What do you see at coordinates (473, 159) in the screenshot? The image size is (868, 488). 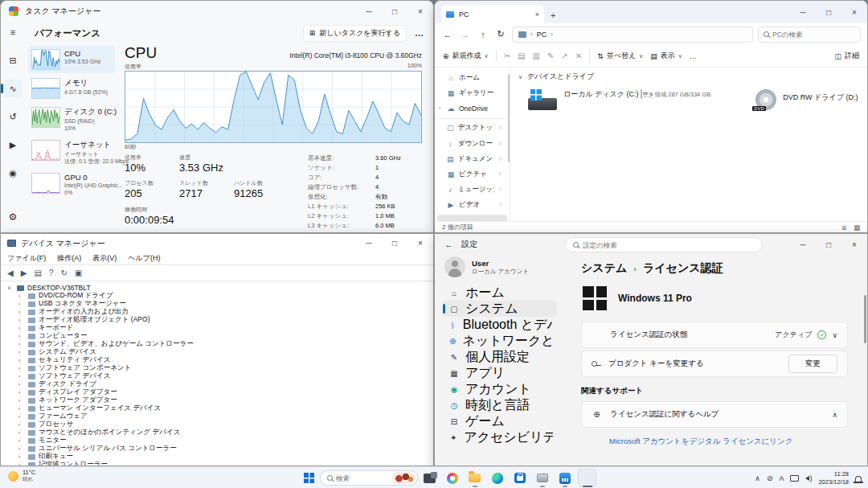 I see `sidebar-documents: ▤ ドキュメント ⚐` at bounding box center [473, 159].